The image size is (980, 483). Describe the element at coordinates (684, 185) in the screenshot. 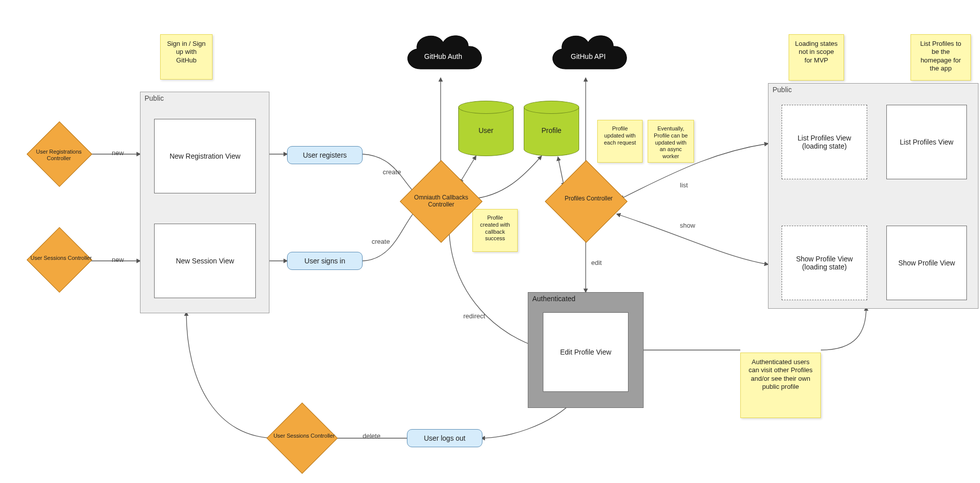

I see `edge-label-list: list` at that location.